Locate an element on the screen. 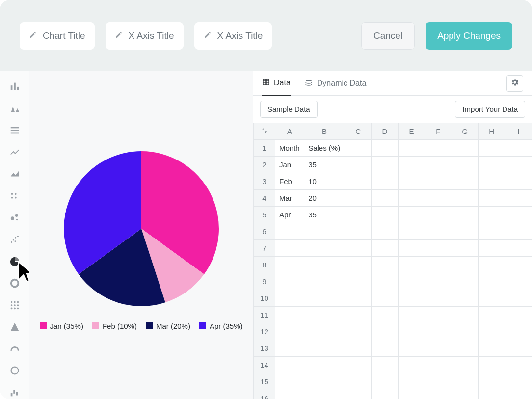 The height and width of the screenshot is (399, 532). row-header: 13 is located at coordinates (265, 348).